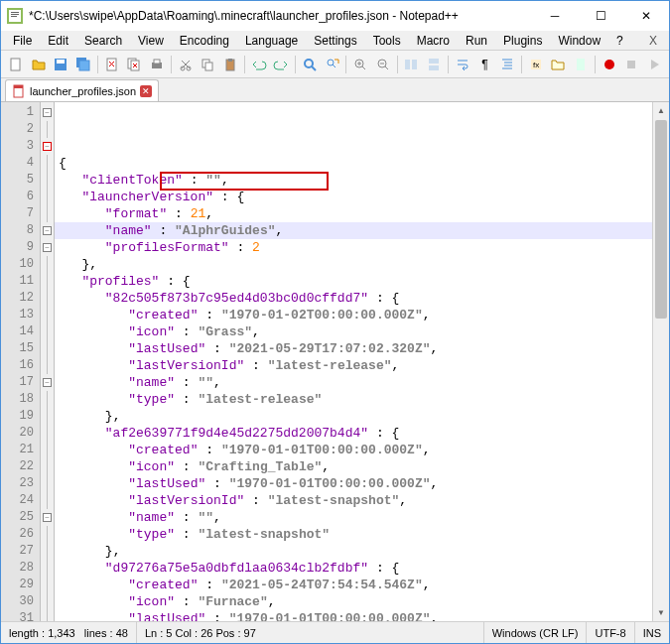 The image size is (670, 644). Describe the element at coordinates (20, 214) in the screenshot. I see `line-number: 7` at that location.